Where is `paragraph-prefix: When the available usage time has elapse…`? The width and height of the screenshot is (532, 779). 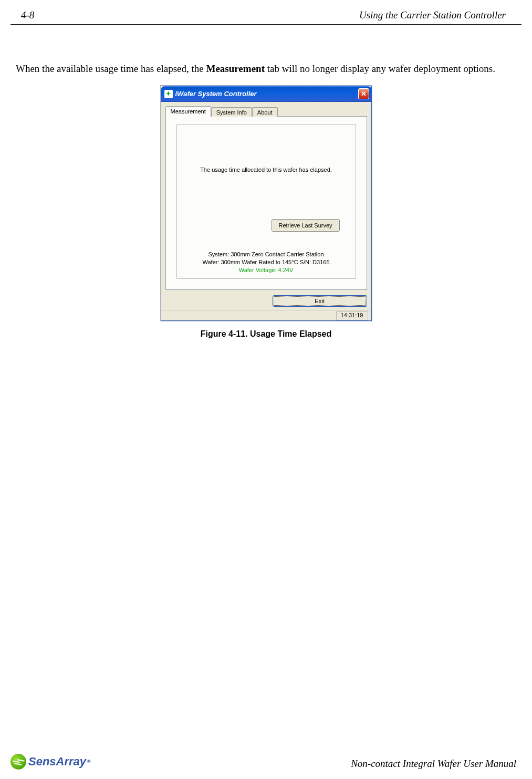
paragraph-prefix: When the available usage time has elapse… is located at coordinates (111, 68).